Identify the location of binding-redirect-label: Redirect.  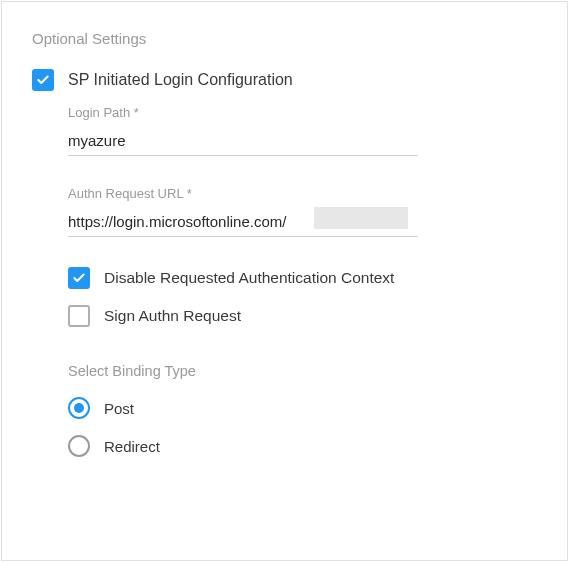
(132, 446).